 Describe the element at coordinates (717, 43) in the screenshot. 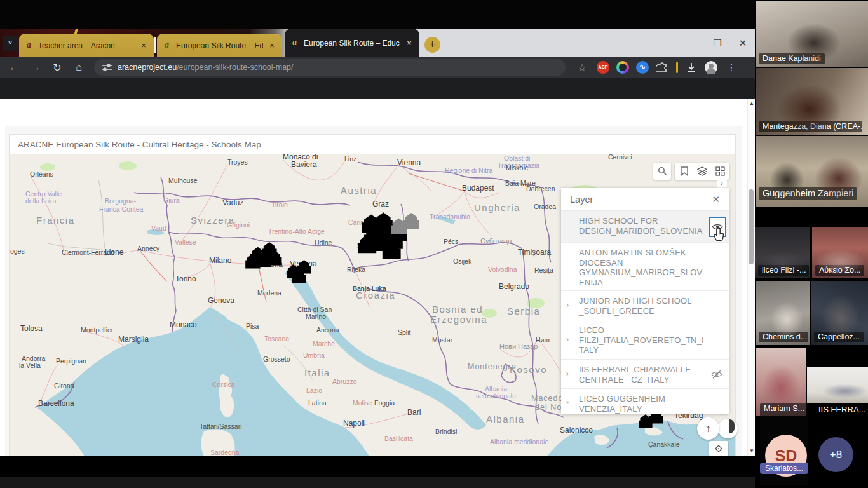

I see `restore-button: ❐` at that location.